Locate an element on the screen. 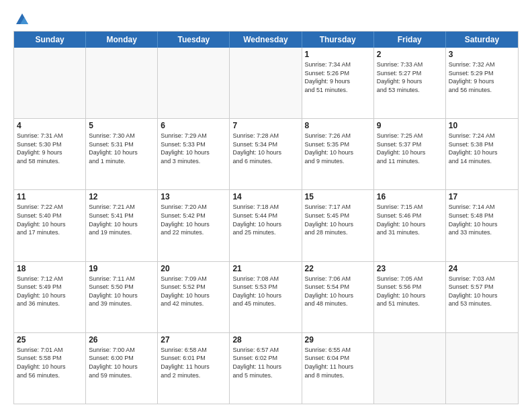  header is located at coordinates (266, 19).